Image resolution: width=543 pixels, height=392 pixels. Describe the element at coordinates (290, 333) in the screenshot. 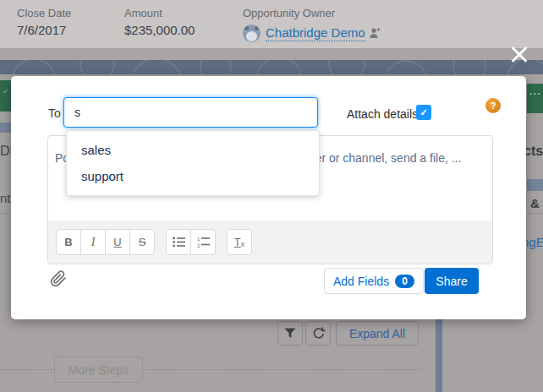

I see `filter-button` at that location.